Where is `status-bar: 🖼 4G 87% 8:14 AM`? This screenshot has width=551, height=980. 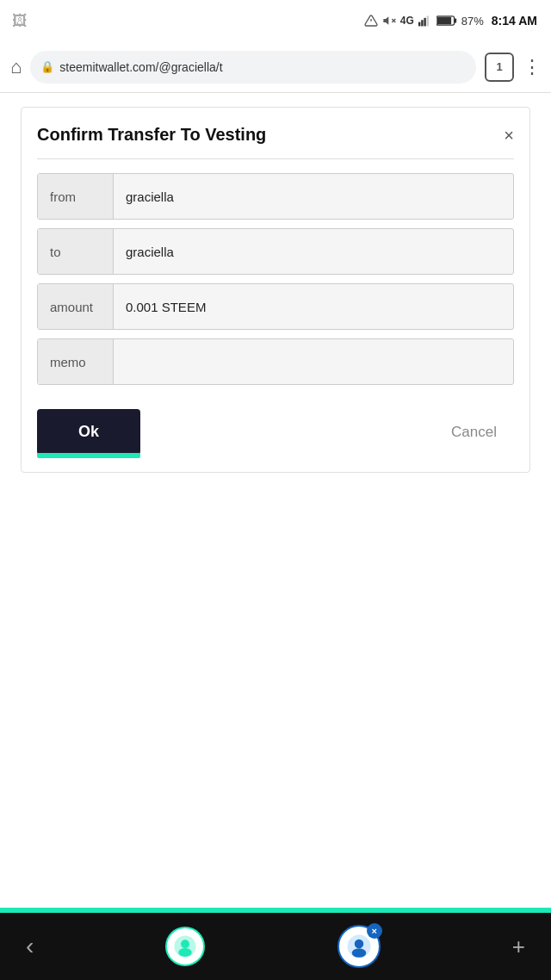 status-bar: 🖼 4G 87% 8:14 AM is located at coordinates (276, 21).